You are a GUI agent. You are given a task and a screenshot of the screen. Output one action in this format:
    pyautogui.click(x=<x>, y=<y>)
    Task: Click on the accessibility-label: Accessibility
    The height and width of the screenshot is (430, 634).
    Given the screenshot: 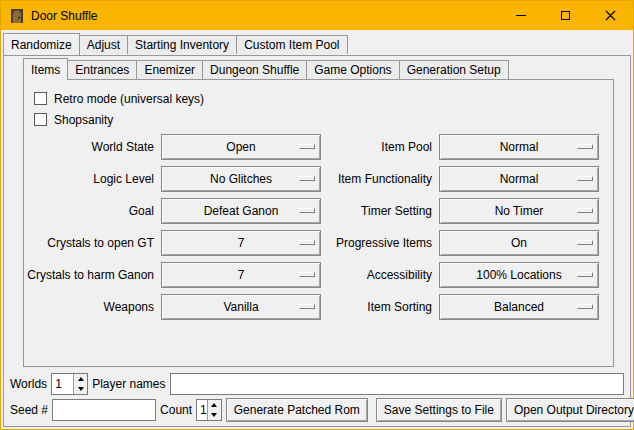 What is the action you would take?
    pyautogui.click(x=380, y=275)
    